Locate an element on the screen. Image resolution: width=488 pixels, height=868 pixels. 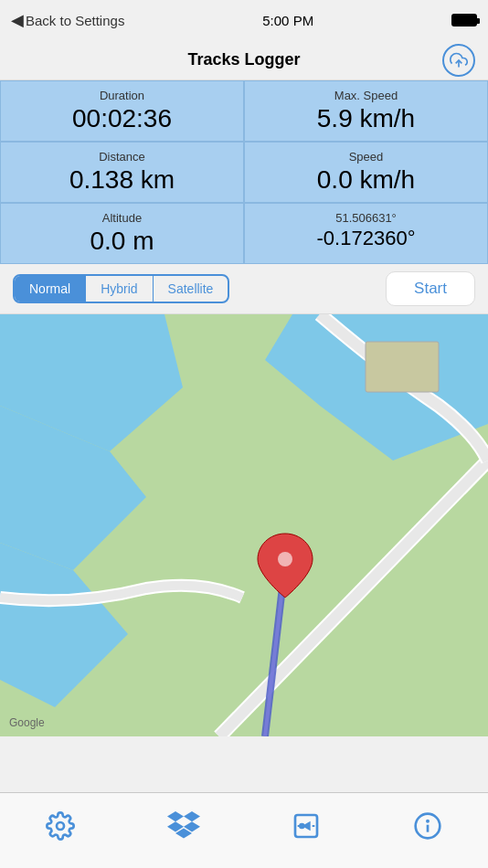
tab-share is located at coordinates (306, 826).